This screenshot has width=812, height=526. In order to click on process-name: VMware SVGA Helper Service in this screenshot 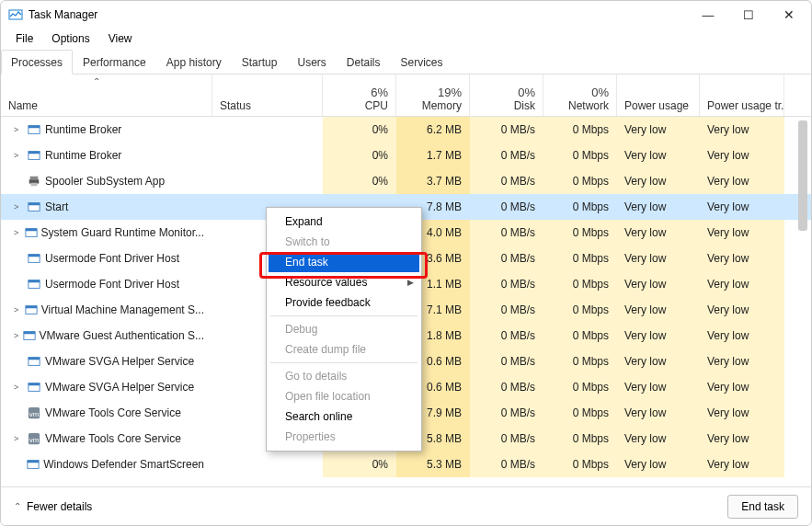, I will do `click(120, 361)`.